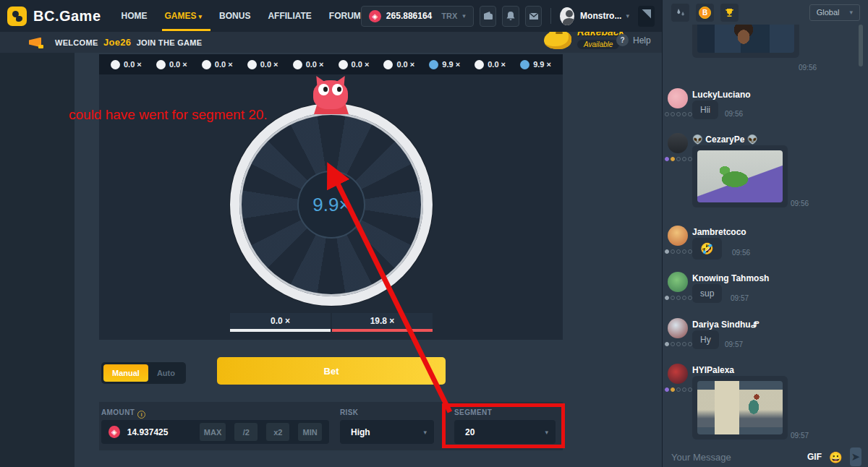 The width and height of the screenshot is (868, 467). Describe the element at coordinates (184, 16) in the screenshot. I see `nav-link-games: GAMES▾` at that location.